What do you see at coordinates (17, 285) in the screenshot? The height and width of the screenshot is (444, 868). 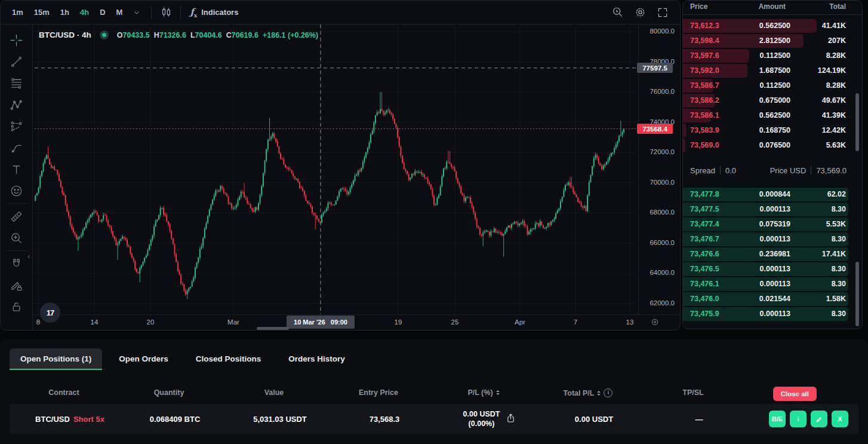 I see `drawing-lock-tool-icon` at bounding box center [17, 285].